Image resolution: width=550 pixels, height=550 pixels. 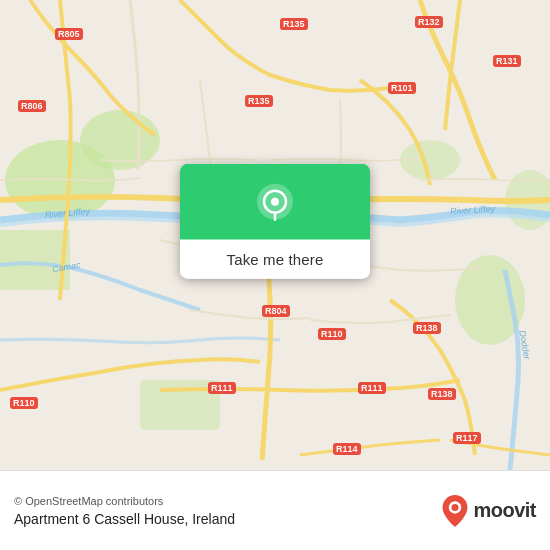 I want to click on popup-card: Take me there, so click(x=275, y=222).